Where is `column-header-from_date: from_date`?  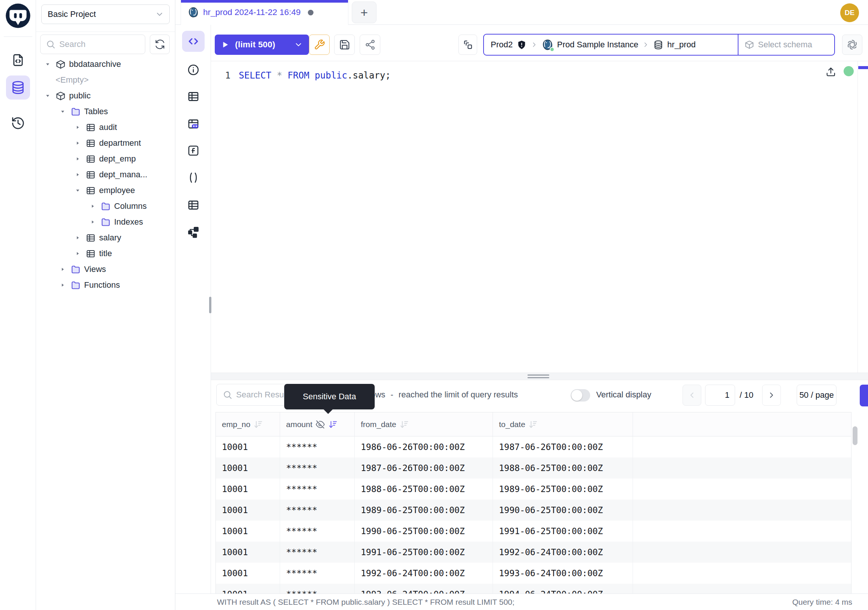
column-header-from_date: from_date is located at coordinates (424, 424).